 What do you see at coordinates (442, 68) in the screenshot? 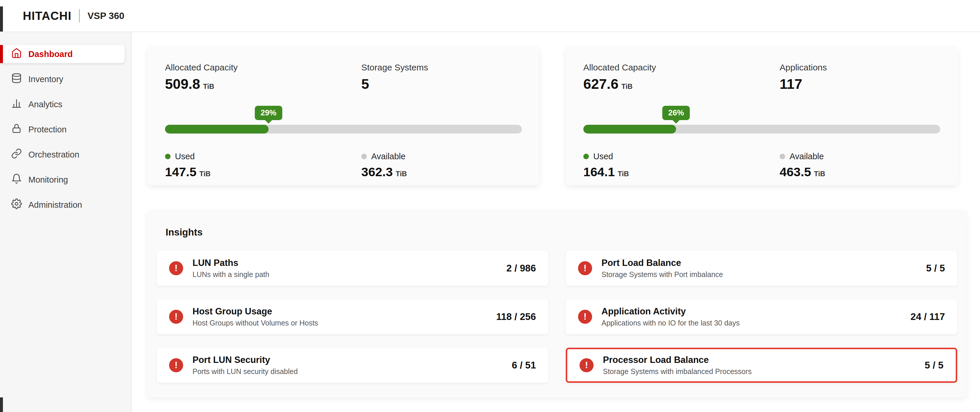
I see `storage-systems-label: Storage Systems` at bounding box center [442, 68].